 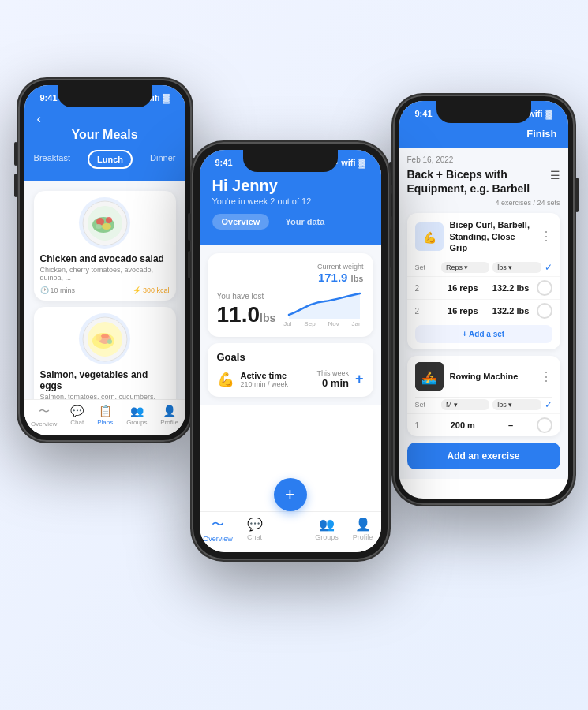 I want to click on vol-up-btn-right, so click(x=391, y=174).